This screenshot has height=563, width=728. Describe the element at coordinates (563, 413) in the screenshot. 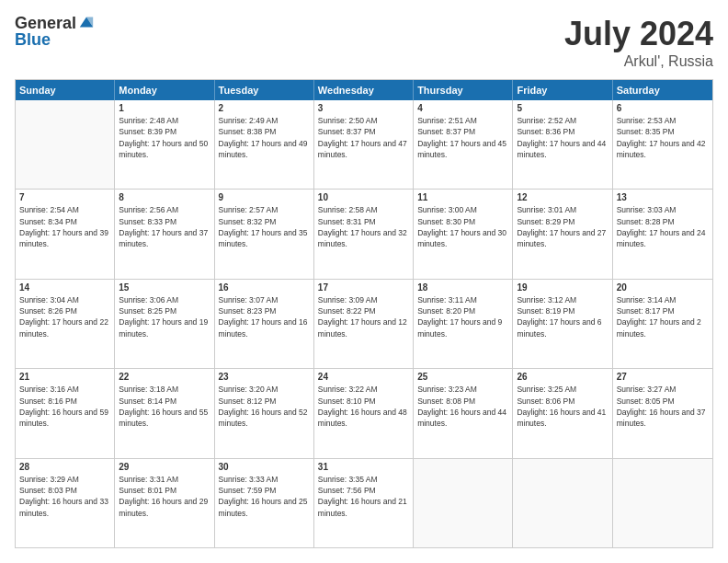

I see `calendar-cell: 26 Sunrise: 3:25 AM Sunset: 8:06 PM Dayl…` at that location.